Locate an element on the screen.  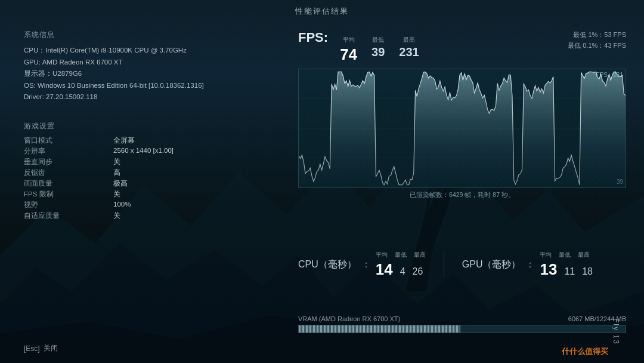
fps-avg-label: 平均 is located at coordinates (348, 40).